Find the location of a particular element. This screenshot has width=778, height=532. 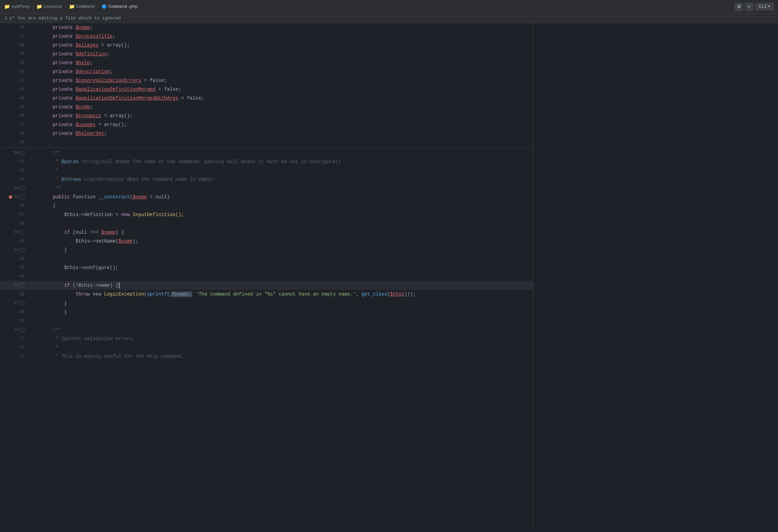

line-content-53: * @throws LogicException When the comman… is located at coordinates (280, 179).